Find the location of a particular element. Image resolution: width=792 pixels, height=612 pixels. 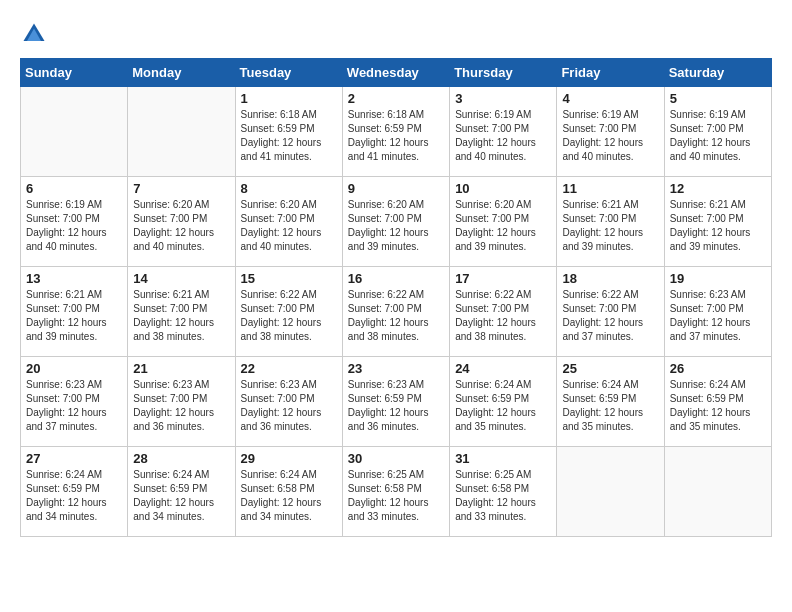

day-number: 8 is located at coordinates (289, 188).